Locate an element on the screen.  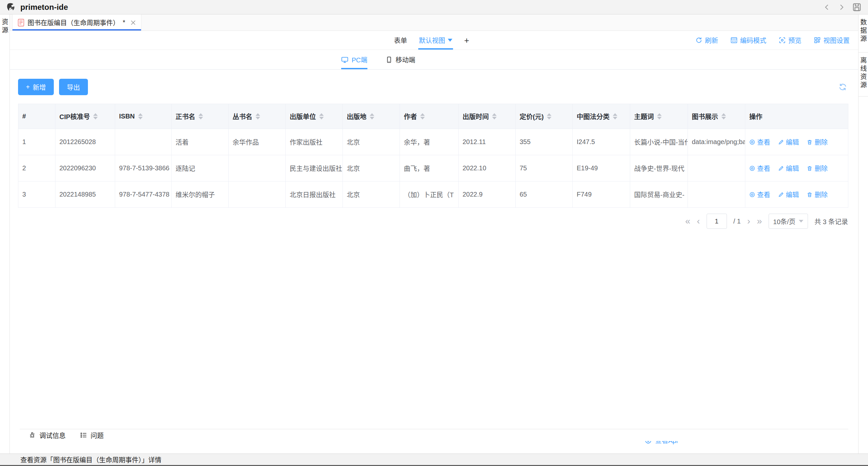
cell-price: 75 is located at coordinates (544, 168).